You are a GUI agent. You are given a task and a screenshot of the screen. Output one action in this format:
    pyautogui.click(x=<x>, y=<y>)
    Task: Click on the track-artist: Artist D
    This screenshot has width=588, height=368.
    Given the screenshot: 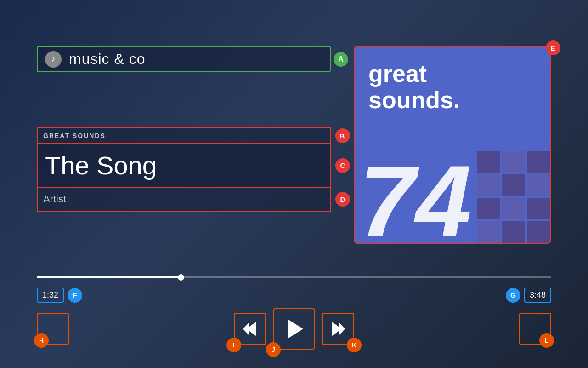 What is the action you would take?
    pyautogui.click(x=184, y=200)
    